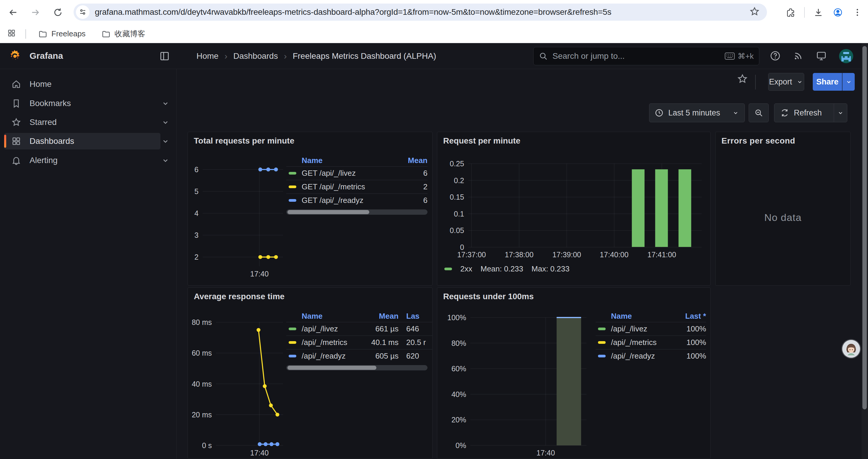  I want to click on series-color-swatch, so click(602, 329).